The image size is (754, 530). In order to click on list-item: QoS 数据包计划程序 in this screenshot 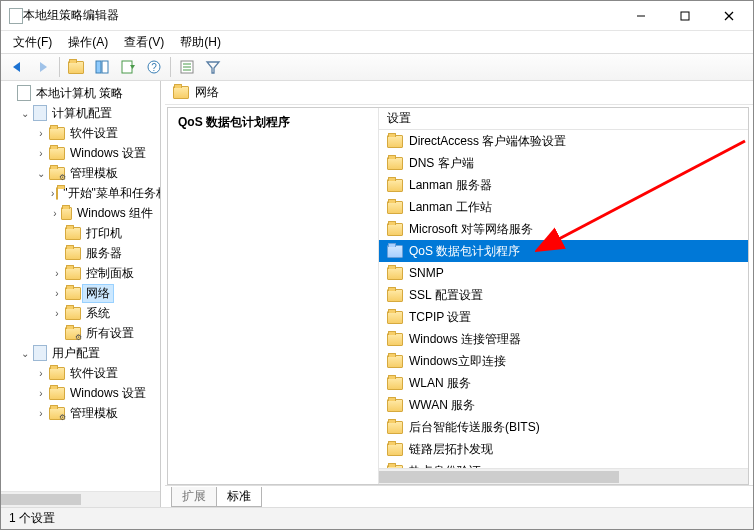, I will do `click(564, 251)`.